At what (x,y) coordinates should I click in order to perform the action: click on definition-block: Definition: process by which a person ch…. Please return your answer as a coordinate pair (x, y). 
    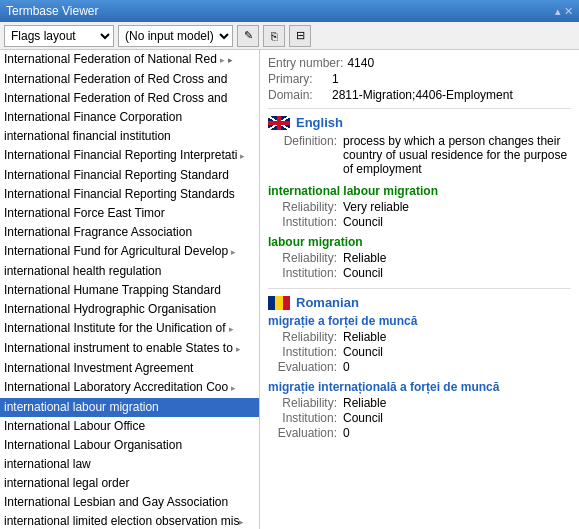
    Looking at the image, I should click on (420, 155).